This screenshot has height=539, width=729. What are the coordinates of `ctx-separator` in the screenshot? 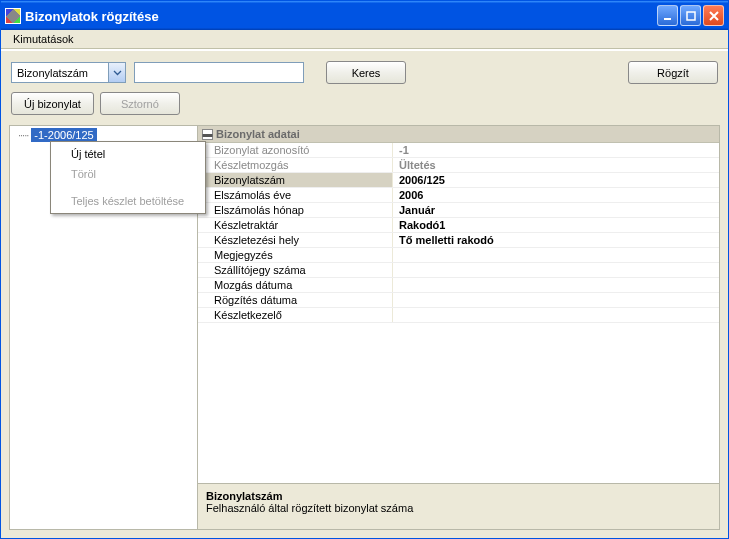 It's located at (128, 188).